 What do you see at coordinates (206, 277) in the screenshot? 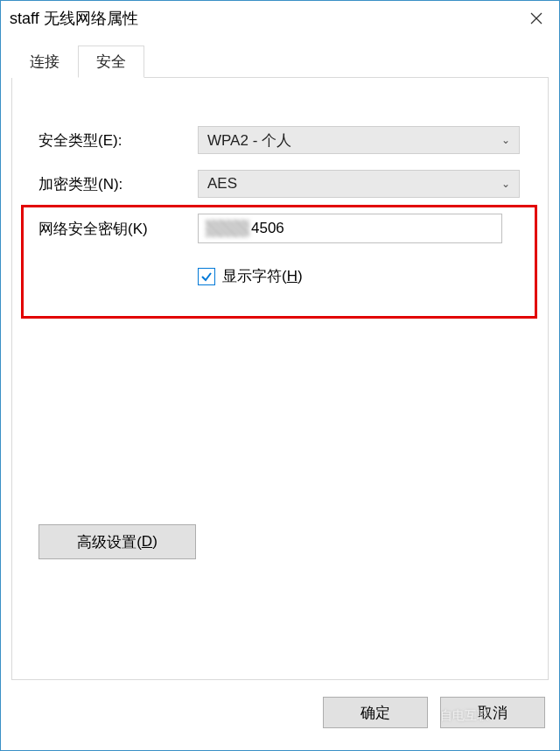
I see `check-icon` at bounding box center [206, 277].